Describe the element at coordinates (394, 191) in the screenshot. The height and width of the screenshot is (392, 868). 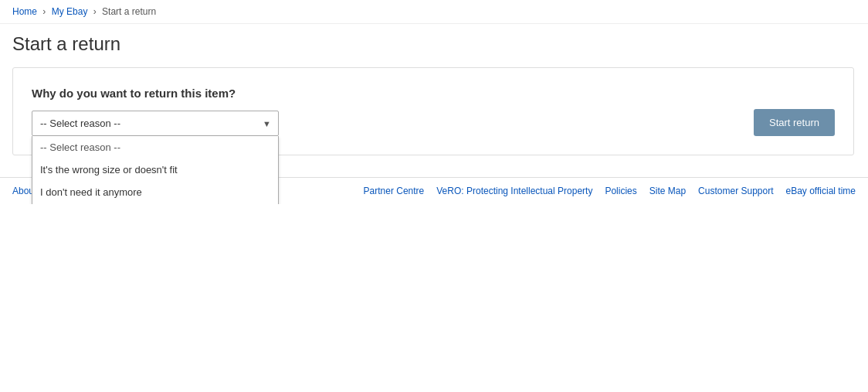
I see `footer-partner-centre: Partner Centre` at that location.